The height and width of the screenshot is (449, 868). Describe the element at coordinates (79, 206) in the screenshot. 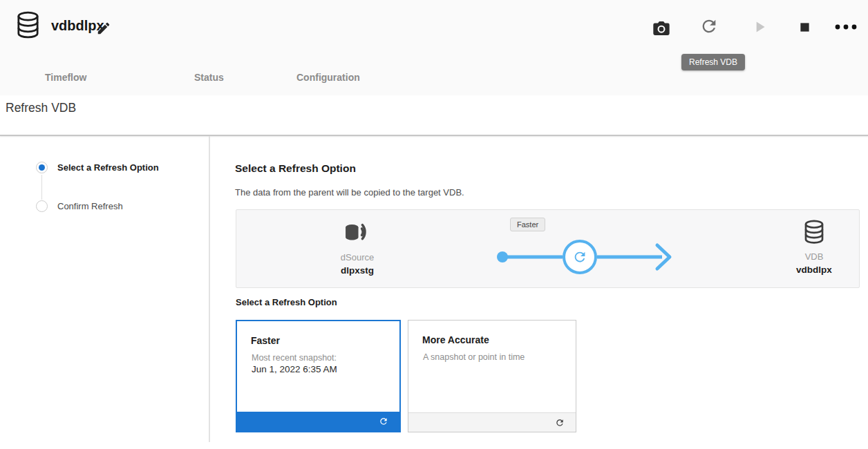

I see `wizard-step-confirm-refresh: Confirm Refresh` at that location.